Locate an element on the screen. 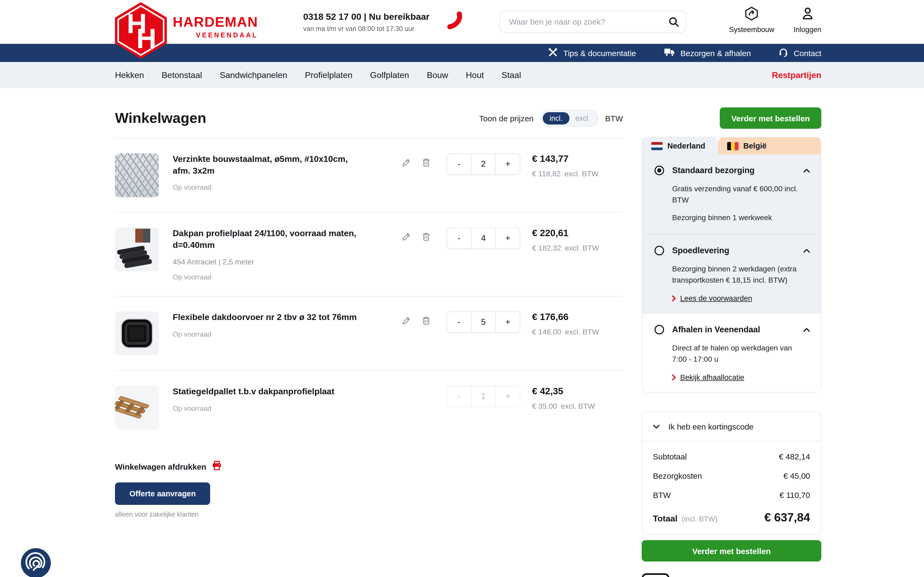 This screenshot has width=924, height=577. printer-icon is located at coordinates (217, 467).